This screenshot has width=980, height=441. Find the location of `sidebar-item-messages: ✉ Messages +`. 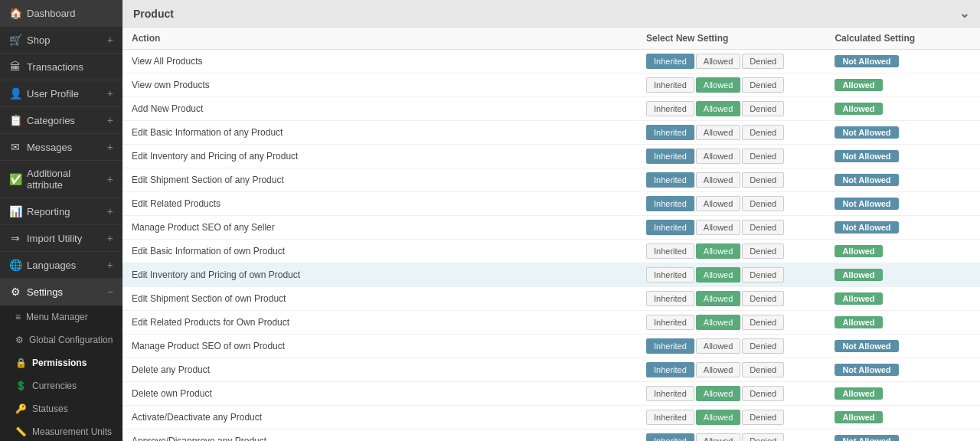

sidebar-item-messages: ✉ Messages + is located at coordinates (61, 147).